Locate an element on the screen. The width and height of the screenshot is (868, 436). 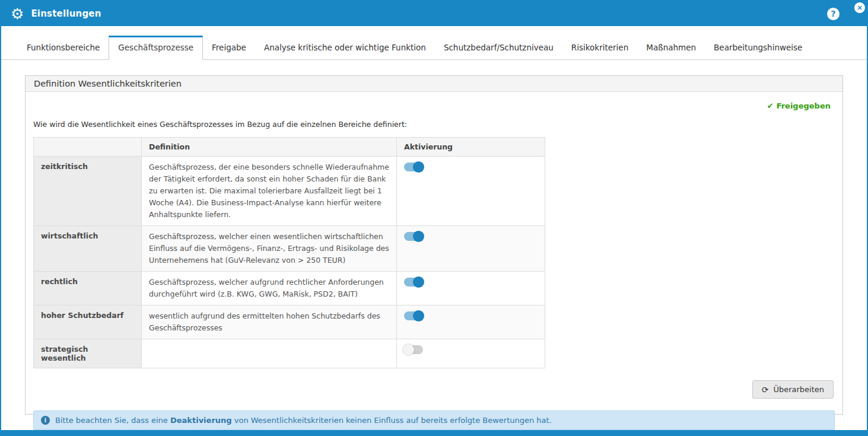
table-row-zeitkritisch: zeitkritisch Geschäftsprozess, der eine … is located at coordinates (290, 191).